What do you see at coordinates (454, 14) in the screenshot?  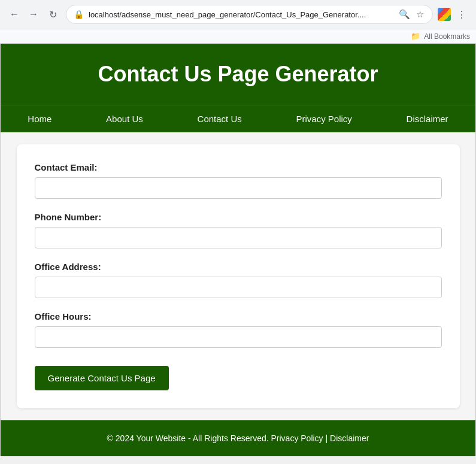 I see `browser-actions: ⋮` at bounding box center [454, 14].